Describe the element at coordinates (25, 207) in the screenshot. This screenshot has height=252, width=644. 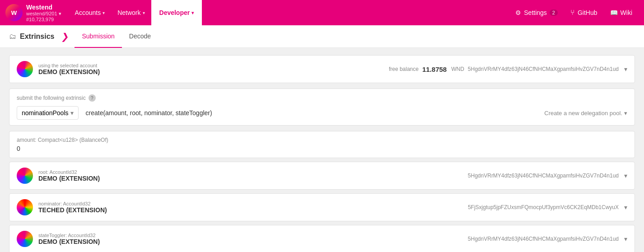
I see `nominator-account-avatar` at that location.